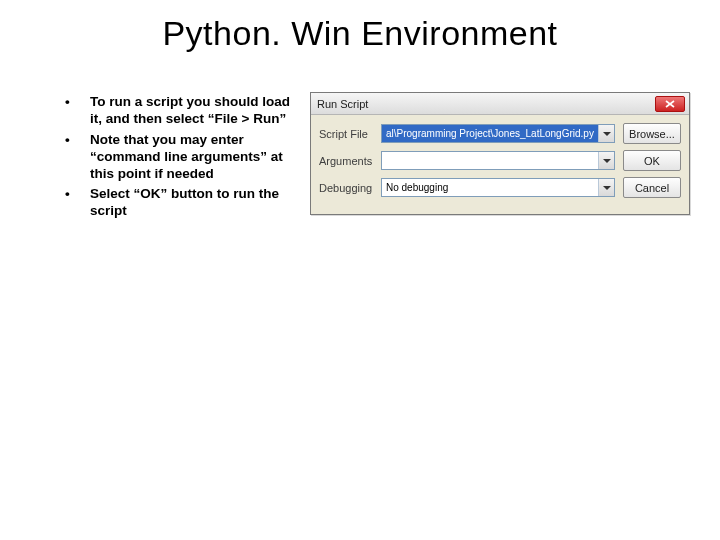  What do you see at coordinates (498, 160) in the screenshot?
I see `arguments-combo` at bounding box center [498, 160].